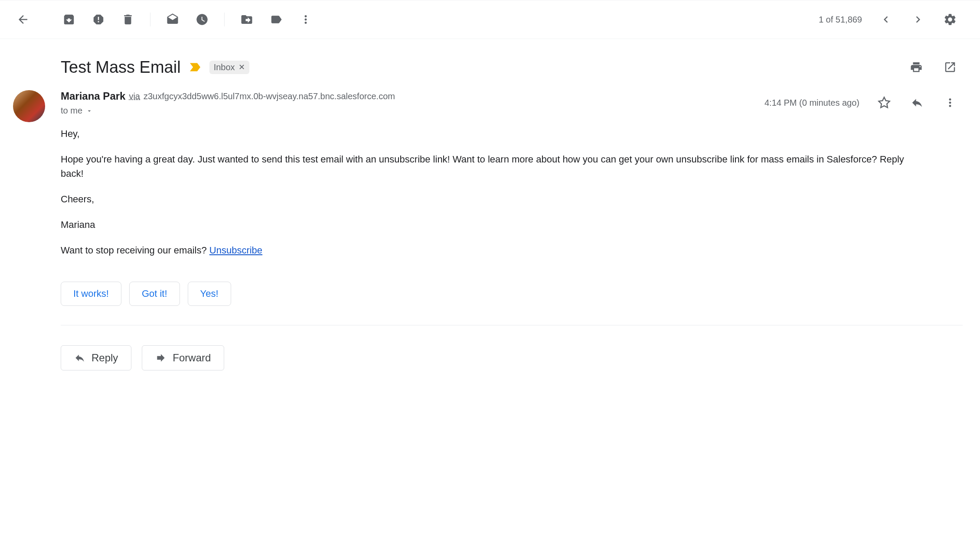 The image size is (980, 539). I want to click on unsubscribe-prefix: Want to stop receiving our emails?, so click(135, 250).